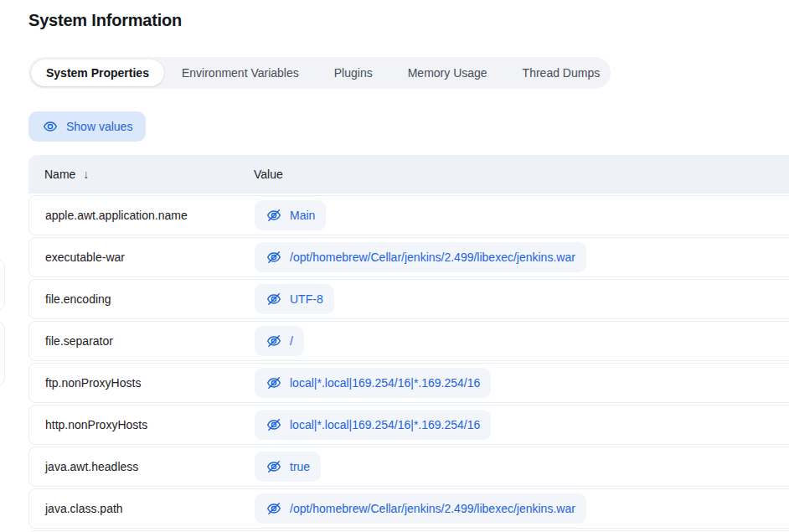 This screenshot has width=789, height=532. What do you see at coordinates (295, 299) in the screenshot?
I see `hidden-value-button: UTF-8` at bounding box center [295, 299].